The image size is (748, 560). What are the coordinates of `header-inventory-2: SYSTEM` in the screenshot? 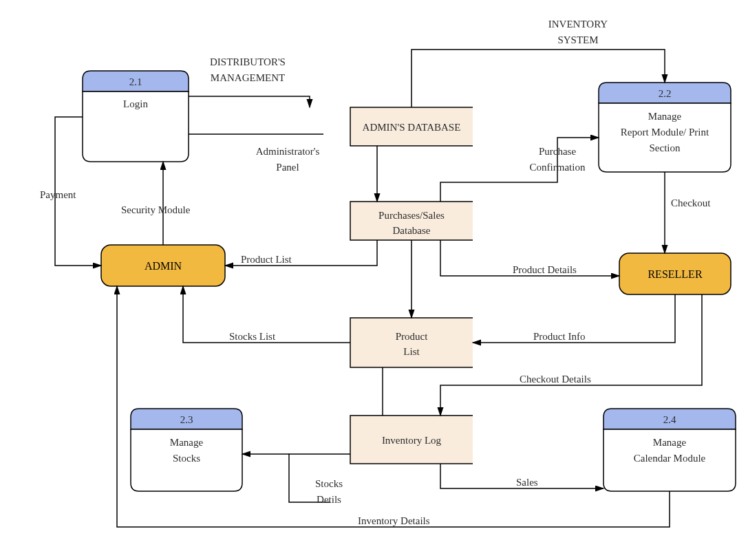 It's located at (578, 40).